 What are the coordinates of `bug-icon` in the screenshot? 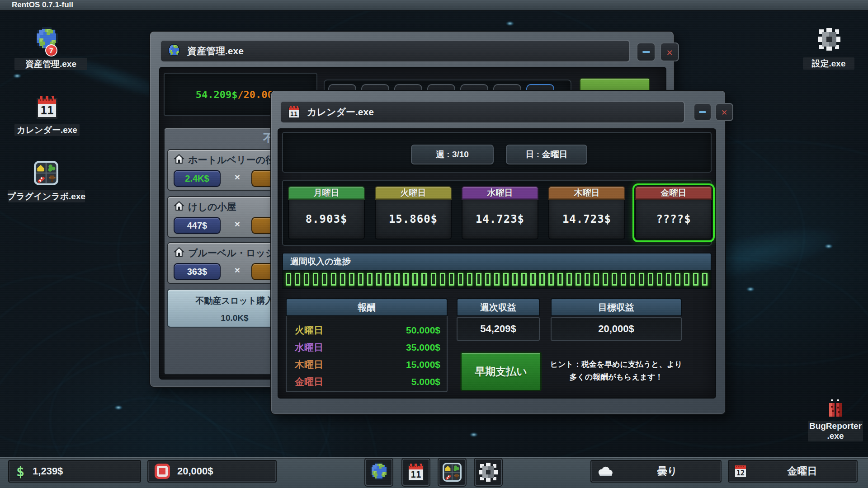 It's located at (835, 409).